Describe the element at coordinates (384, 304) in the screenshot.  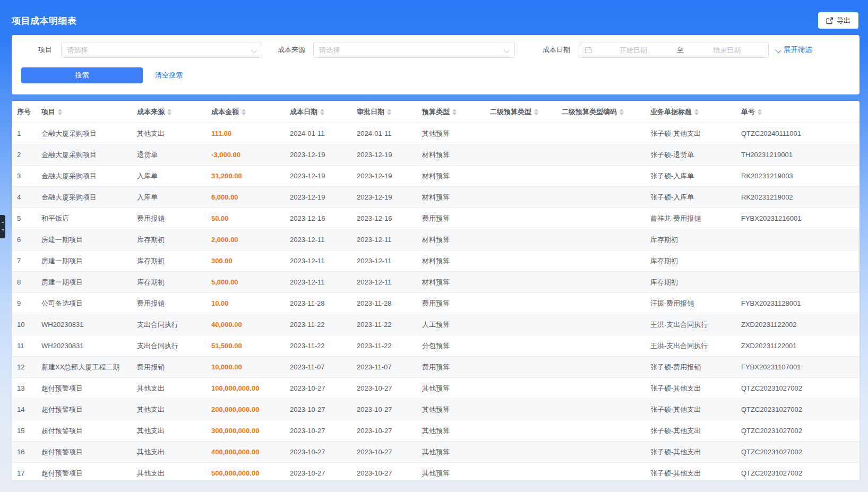
I see `table-cell-approval_date: 2023-11-28` at that location.